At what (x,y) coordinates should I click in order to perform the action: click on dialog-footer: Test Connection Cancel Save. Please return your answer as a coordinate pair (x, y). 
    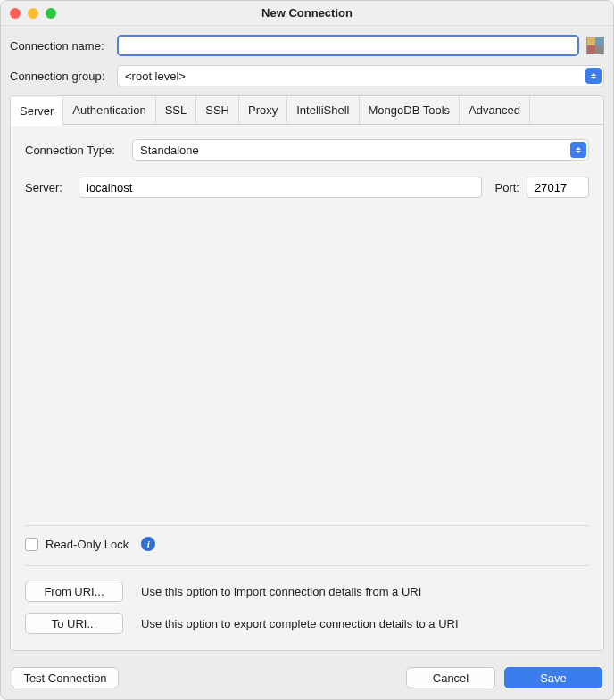
    Looking at the image, I should click on (307, 679).